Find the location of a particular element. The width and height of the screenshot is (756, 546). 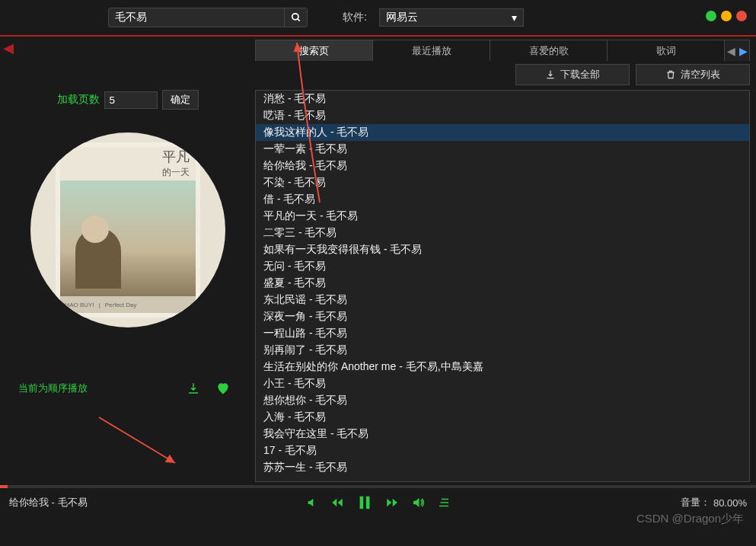

prev-icon is located at coordinates (337, 503).